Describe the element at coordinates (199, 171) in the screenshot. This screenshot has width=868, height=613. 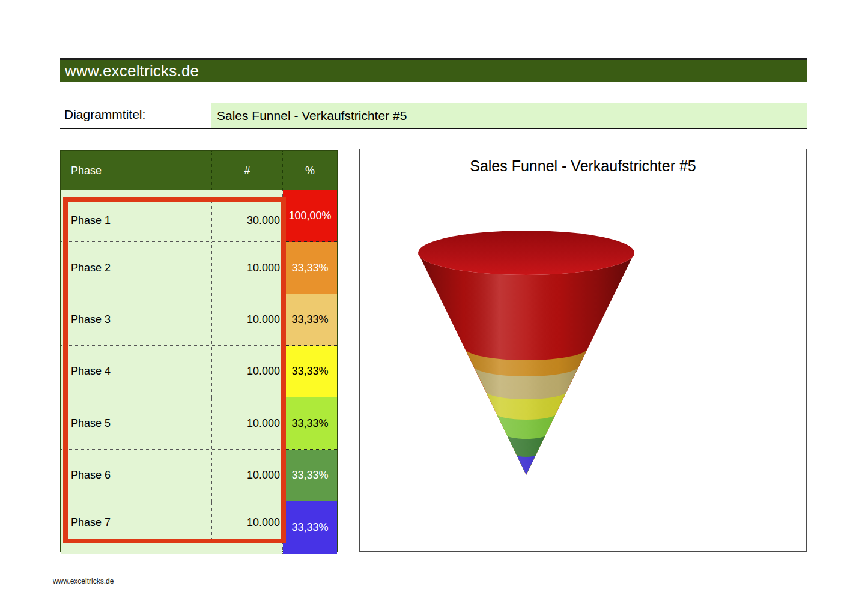
I see `table-header-row: Phase # %` at that location.